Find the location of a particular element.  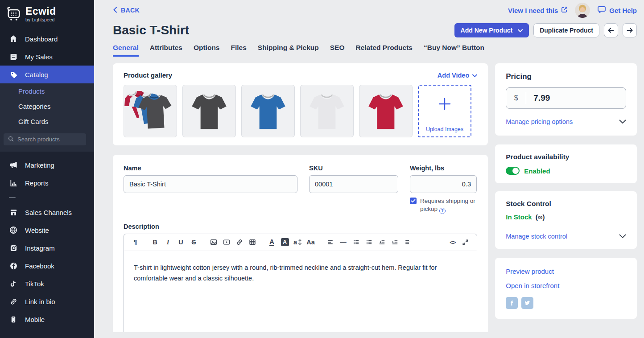

facebook-share-icon is located at coordinates (512, 303).